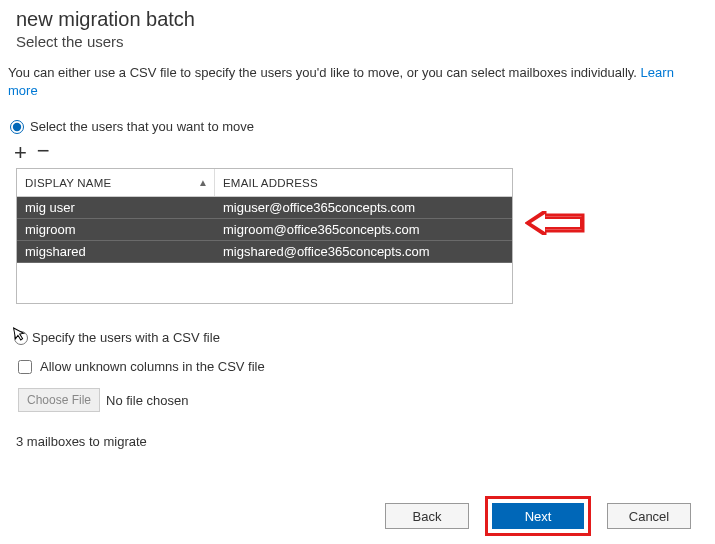 The image size is (715, 544). What do you see at coordinates (264, 283) in the screenshot?
I see `grid-empty-area` at bounding box center [264, 283].